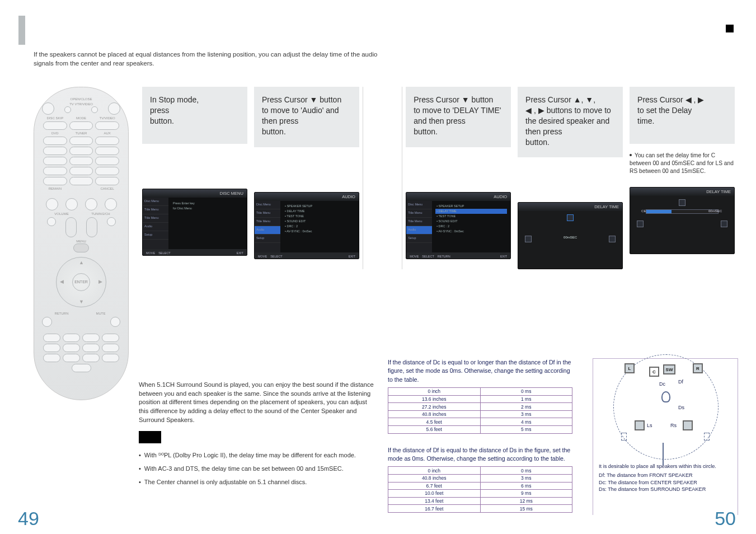 Image resolution: width=756 pixels, height=534 pixels. What do you see at coordinates (320, 212) in the screenshot?
I see `ai2b: • DELAY TIME` at bounding box center [320, 212].